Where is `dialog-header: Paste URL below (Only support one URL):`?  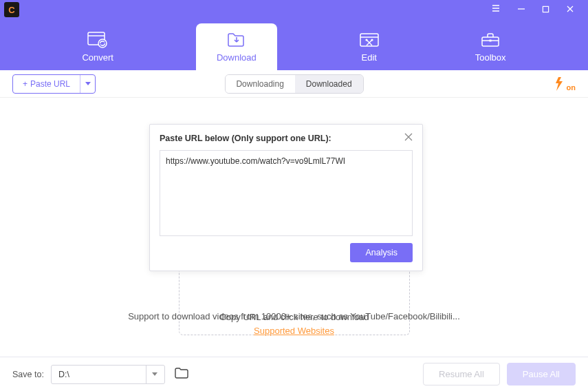 dialog-header: Paste URL below (Only support one URL): is located at coordinates (286, 138).